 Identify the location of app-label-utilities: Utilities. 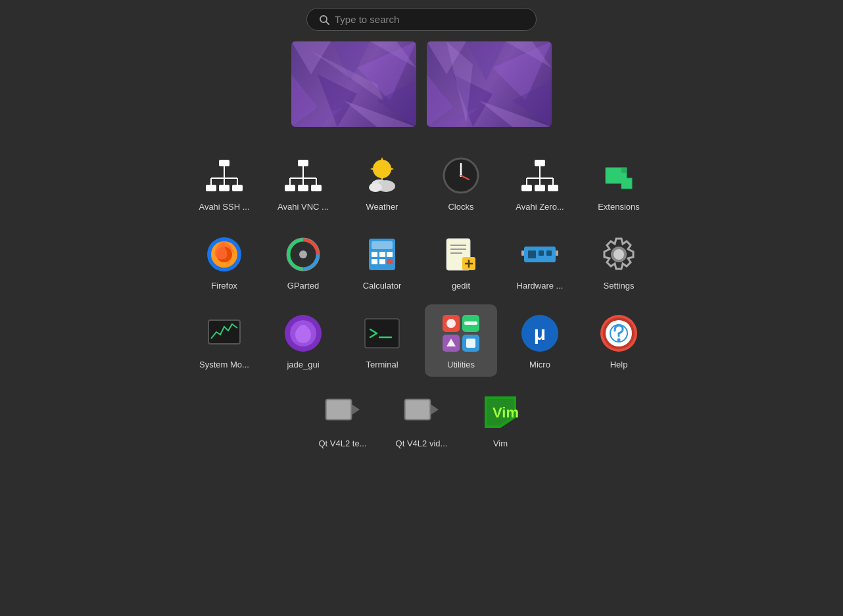
(461, 365).